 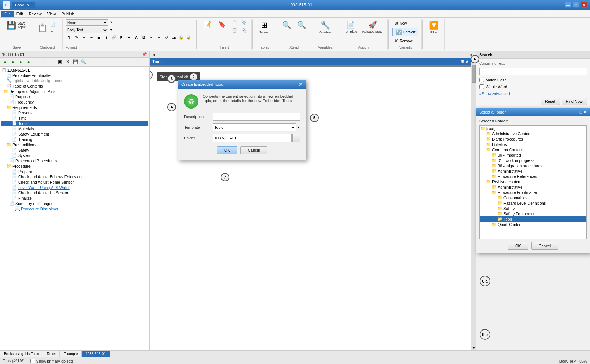 I want to click on minimize-button: —, so click(x=568, y=5).